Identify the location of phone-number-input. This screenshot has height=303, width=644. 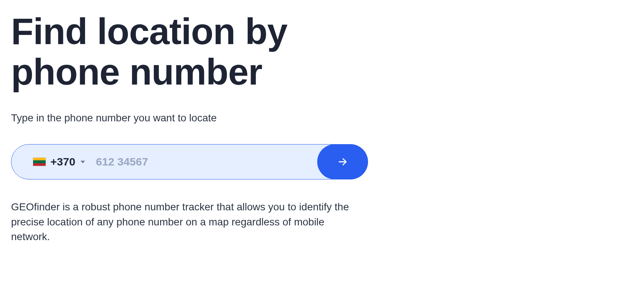
(204, 162).